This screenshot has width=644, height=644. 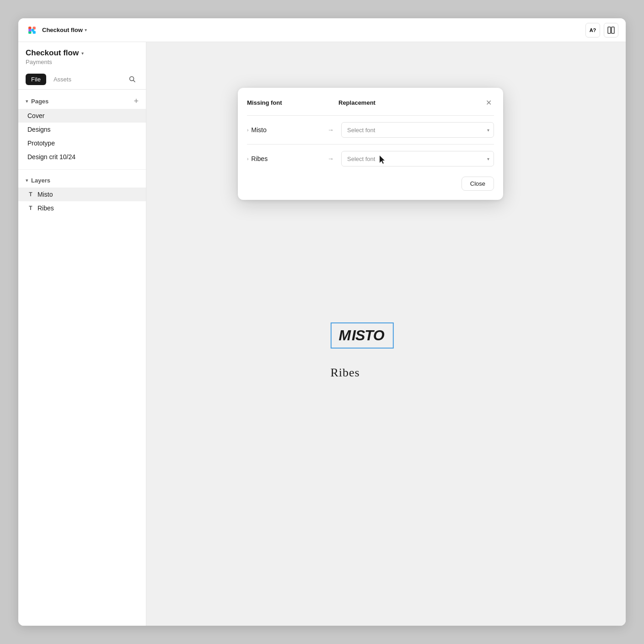 I want to click on page-item: Cover, so click(x=82, y=116).